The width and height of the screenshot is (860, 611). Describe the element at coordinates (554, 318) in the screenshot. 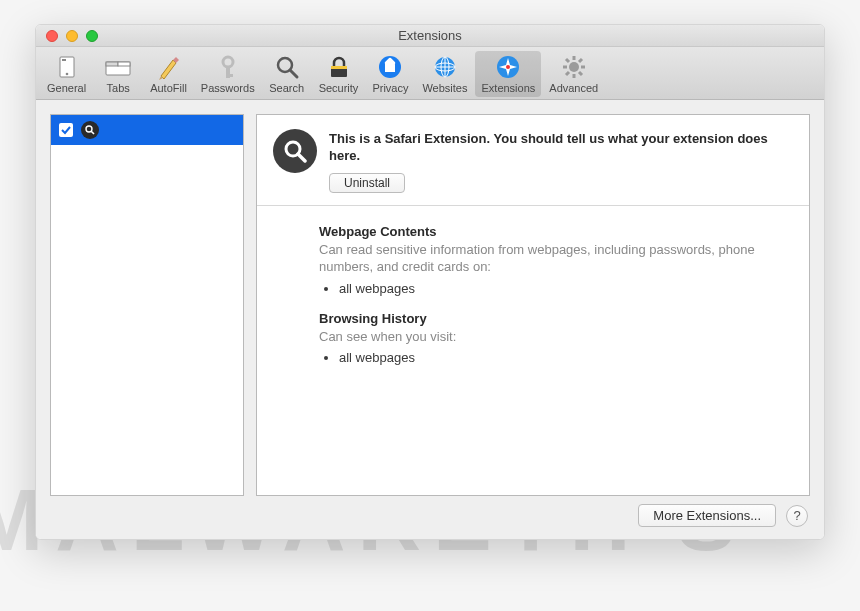

I see `permission-title: Browsing History` at that location.